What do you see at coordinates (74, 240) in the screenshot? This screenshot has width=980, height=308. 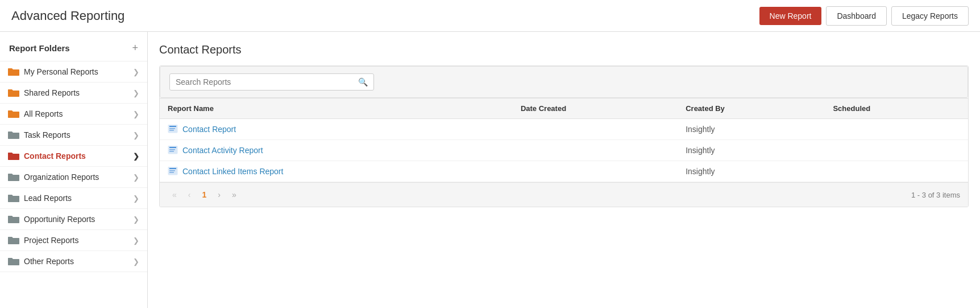 I see `sidebar-item-project: Project Reports ❯` at bounding box center [74, 240].